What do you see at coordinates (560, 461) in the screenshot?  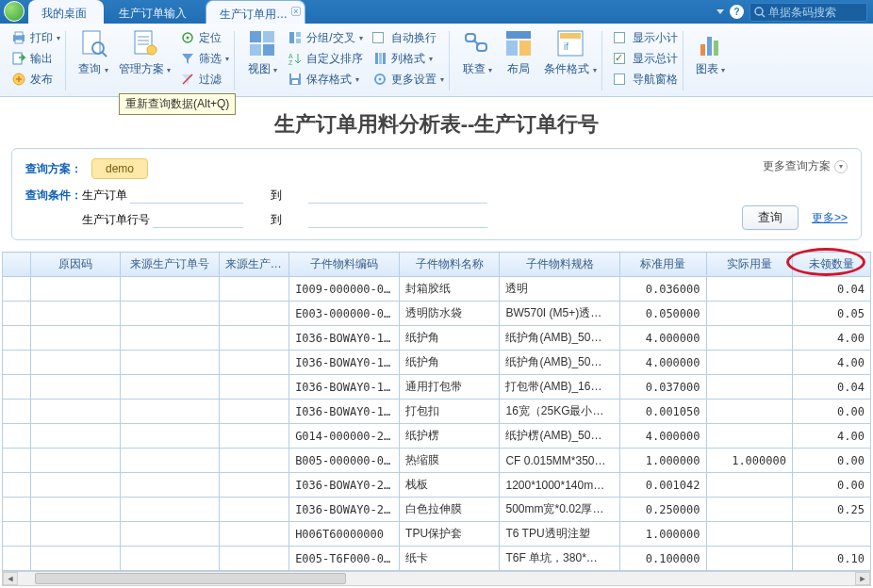 I see `cell-spec: CF 0.015MM*350…` at bounding box center [560, 461].